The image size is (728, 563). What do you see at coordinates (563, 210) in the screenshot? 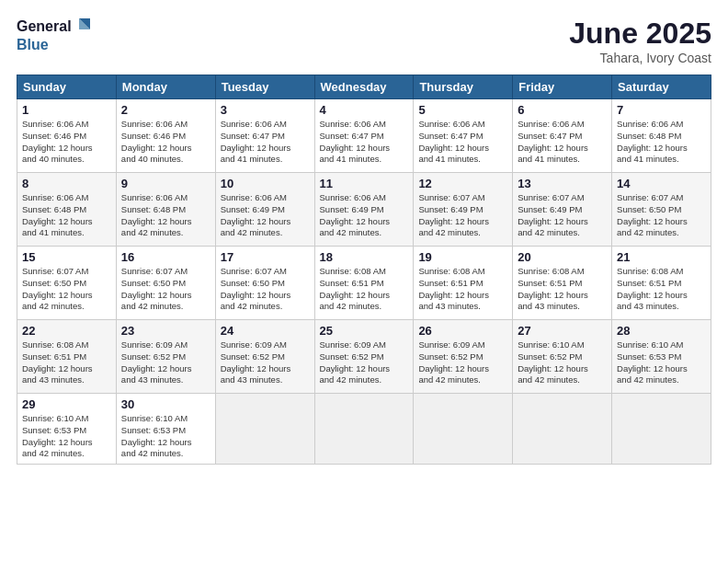
I see `table-row: 13Sunrise: 6:07 AM Sunset: 6:49 PM Dayli…` at bounding box center [563, 210].